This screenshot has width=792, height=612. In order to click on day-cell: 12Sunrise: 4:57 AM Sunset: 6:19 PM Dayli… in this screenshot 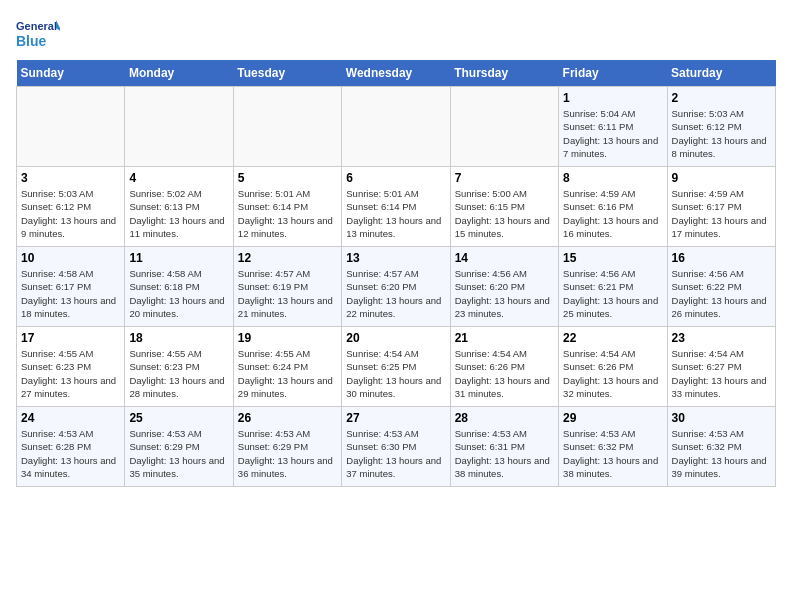, I will do `click(287, 287)`.